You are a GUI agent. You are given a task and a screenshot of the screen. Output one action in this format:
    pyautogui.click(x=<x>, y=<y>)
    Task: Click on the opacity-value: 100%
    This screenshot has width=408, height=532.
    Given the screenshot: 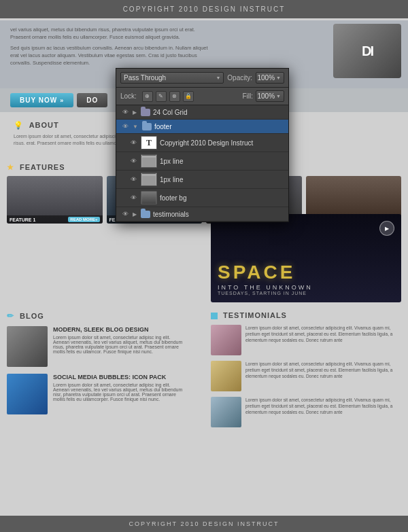 What is the action you would take?
    pyautogui.click(x=266, y=77)
    